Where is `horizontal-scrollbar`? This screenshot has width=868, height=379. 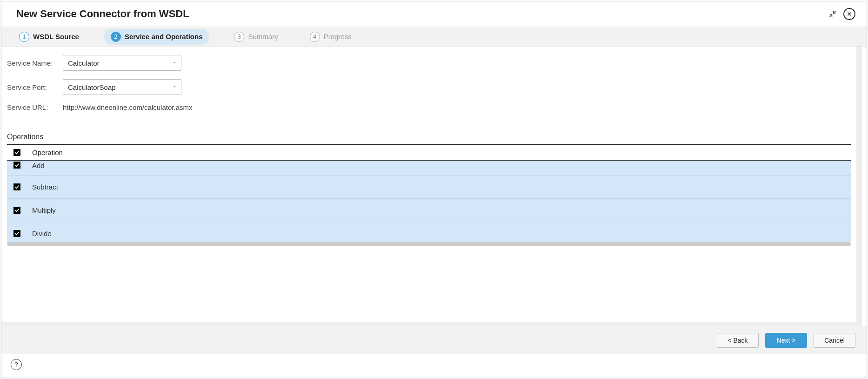
horizontal-scrollbar is located at coordinates (429, 244).